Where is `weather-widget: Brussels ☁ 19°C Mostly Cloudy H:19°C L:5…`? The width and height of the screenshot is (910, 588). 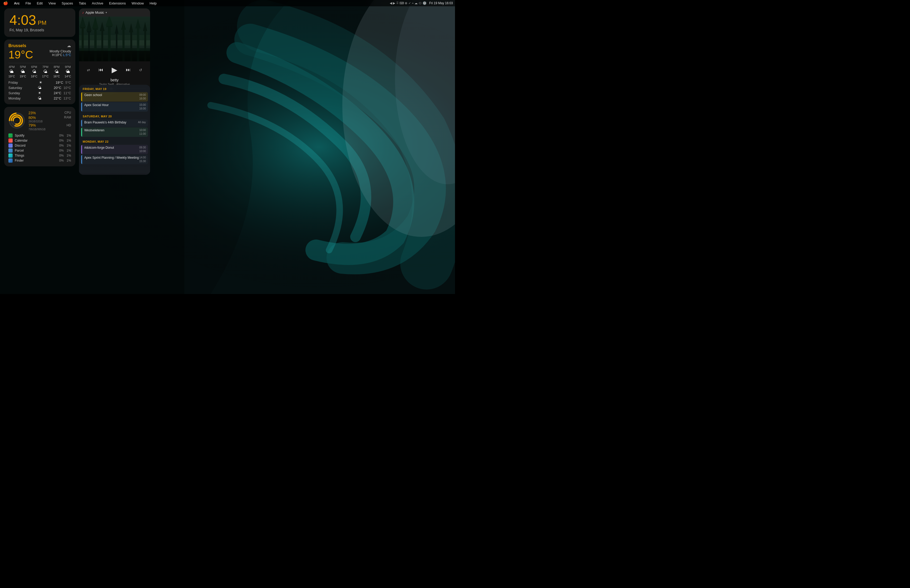 weather-widget: Brussels ☁ 19°C Mostly Cloudy H:19°C L:5… is located at coordinates (40, 72).